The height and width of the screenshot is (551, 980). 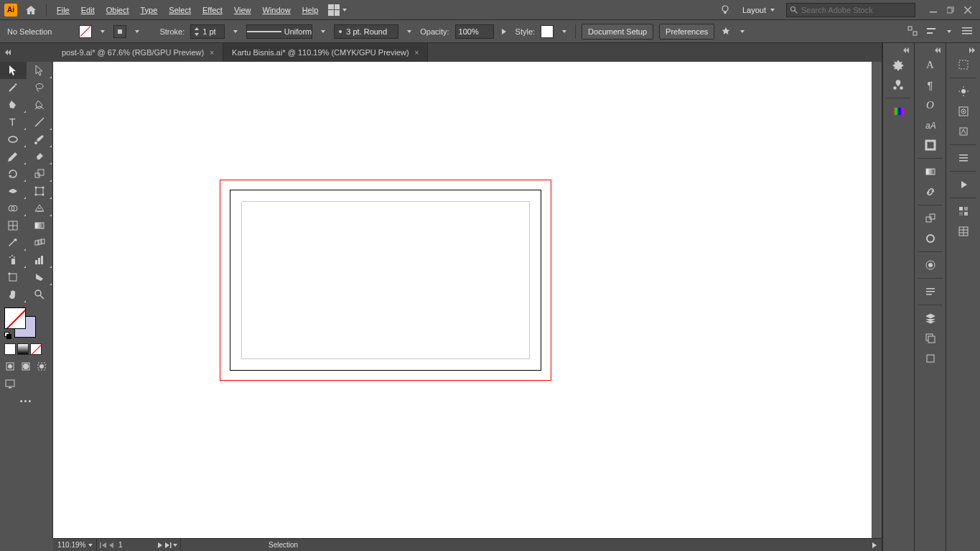 What do you see at coordinates (857, 10) in the screenshot?
I see `stock-search-input` at bounding box center [857, 10].